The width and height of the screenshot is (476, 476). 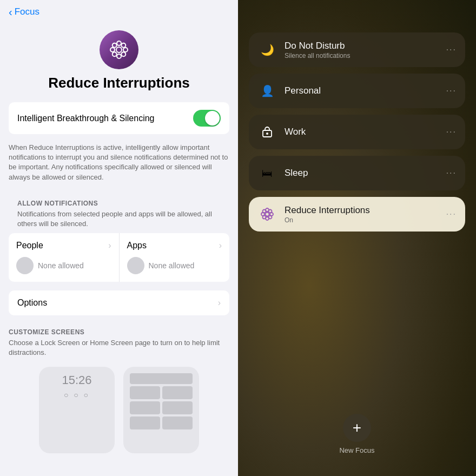 What do you see at coordinates (119, 303) in the screenshot?
I see `options-row: Options ›` at bounding box center [119, 303].